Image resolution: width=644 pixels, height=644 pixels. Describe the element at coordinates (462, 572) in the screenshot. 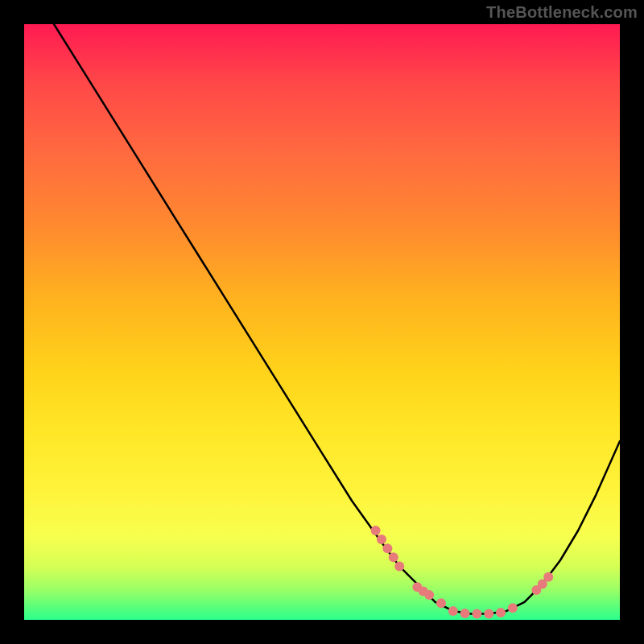

I see `markers-group` at that location.